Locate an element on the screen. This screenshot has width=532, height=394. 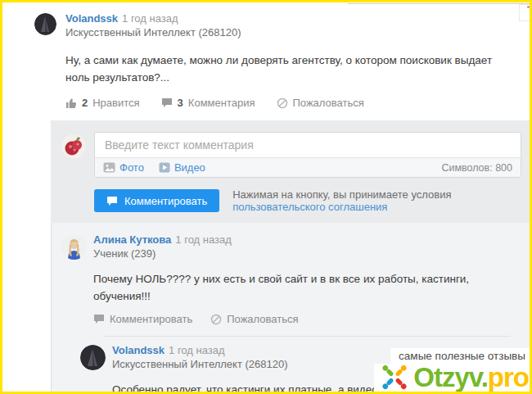
comment-editor: Фото Видео Символов: 800 is located at coordinates (308, 155).